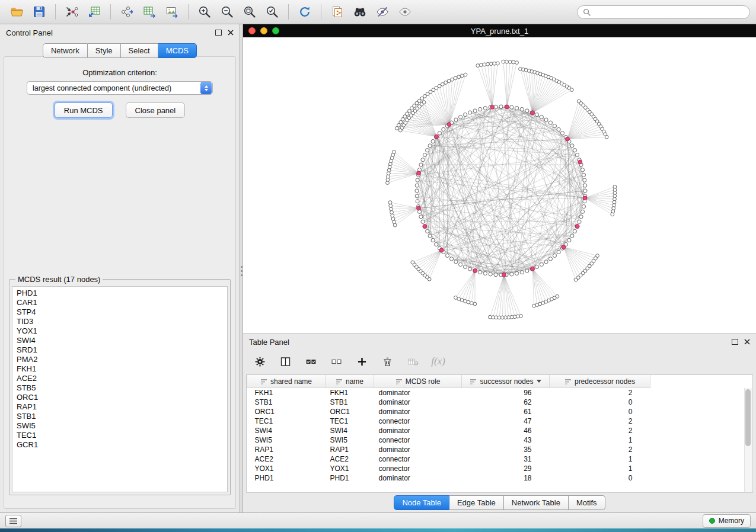 The height and width of the screenshot is (532, 756). I want to click on mcds-result-item: GCR1, so click(120, 445).